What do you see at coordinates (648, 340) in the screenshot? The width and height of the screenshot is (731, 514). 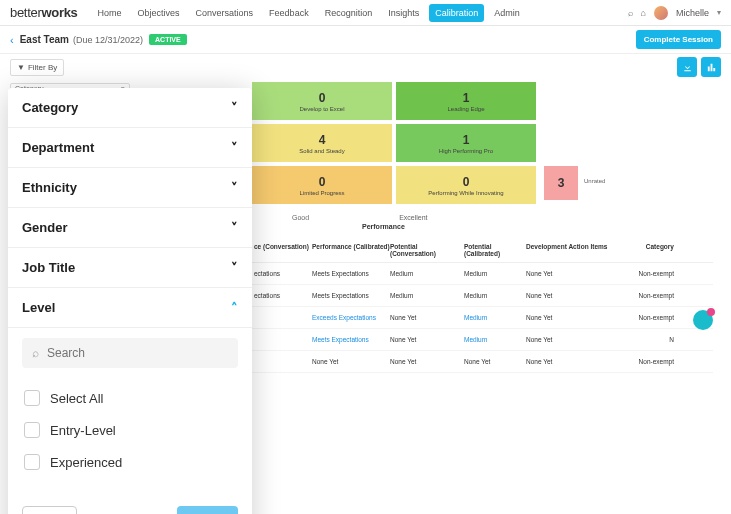 I see `cell: N` at bounding box center [648, 340].